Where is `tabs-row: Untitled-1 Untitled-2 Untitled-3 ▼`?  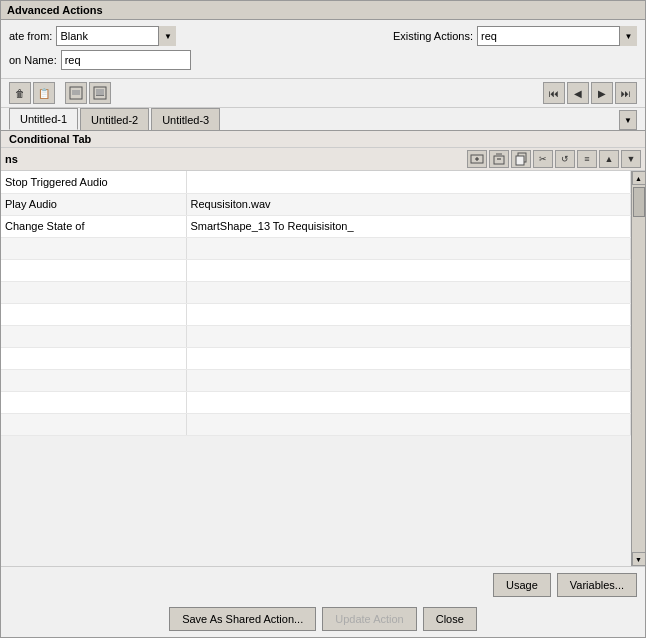
tabs-row: Untitled-1 Untitled-2 Untitled-3 ▼ is located at coordinates (323, 120).